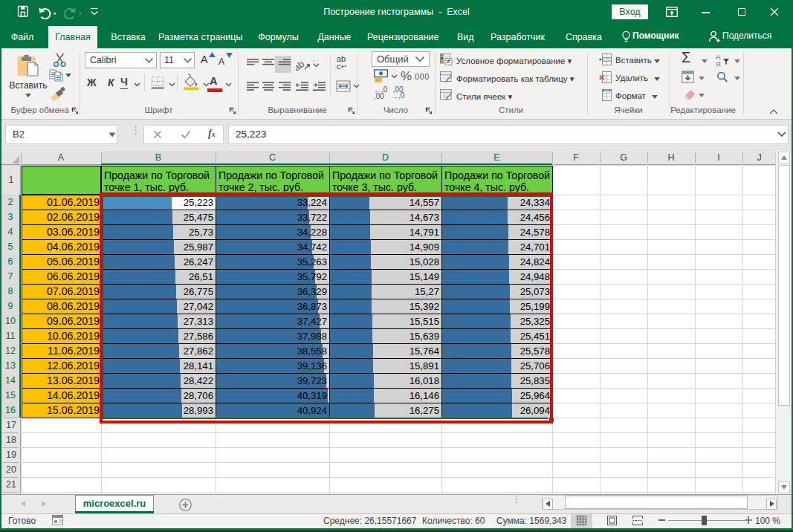  Describe the element at coordinates (301, 65) in the screenshot. I see `svg-text: ab` at that location.